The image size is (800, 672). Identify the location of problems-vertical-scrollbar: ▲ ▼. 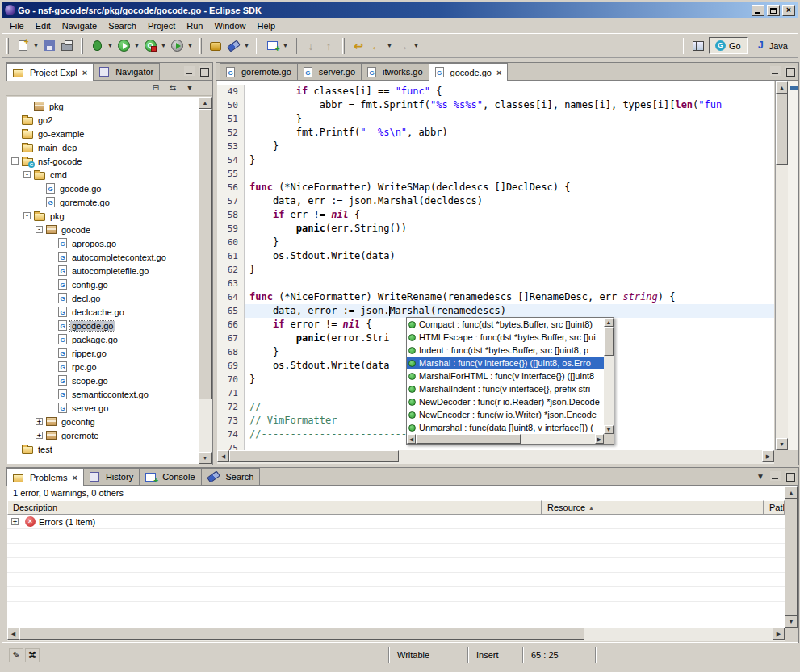
(791, 557).